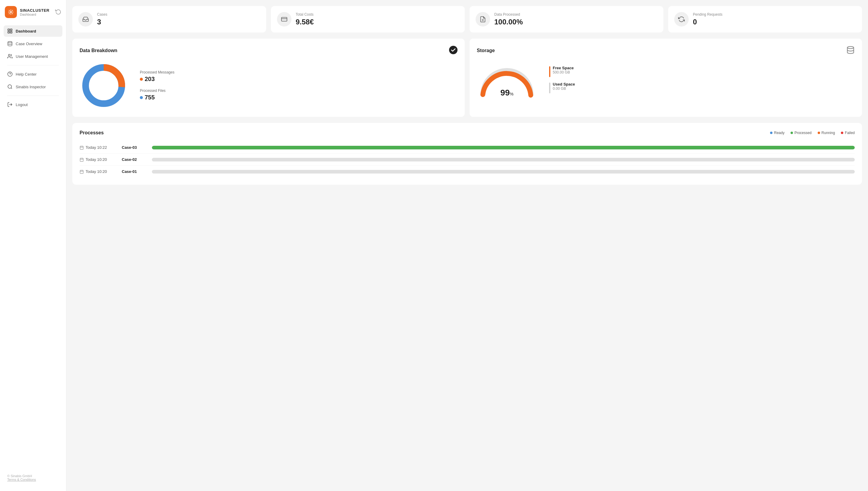 The width and height of the screenshot is (868, 491). What do you see at coordinates (483, 20) in the screenshot?
I see `data-icon-wrapper` at bounding box center [483, 20].